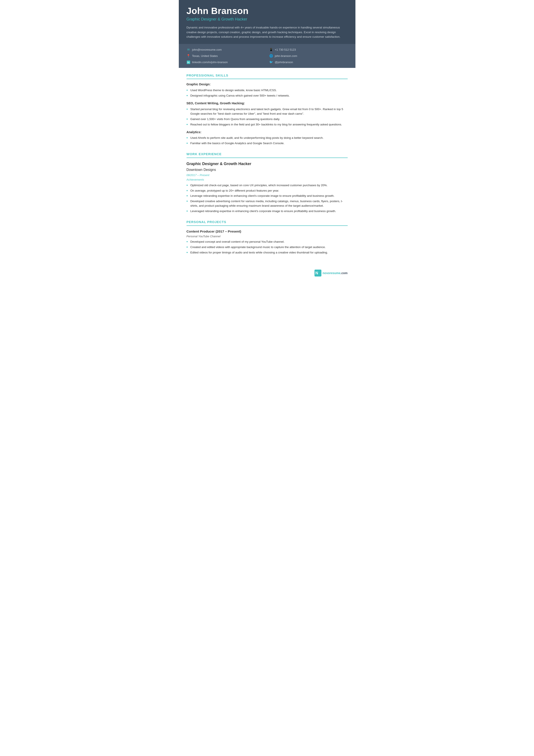  I want to click on list-item: Used Ahrefs to perform site audit, and f…, so click(267, 138).